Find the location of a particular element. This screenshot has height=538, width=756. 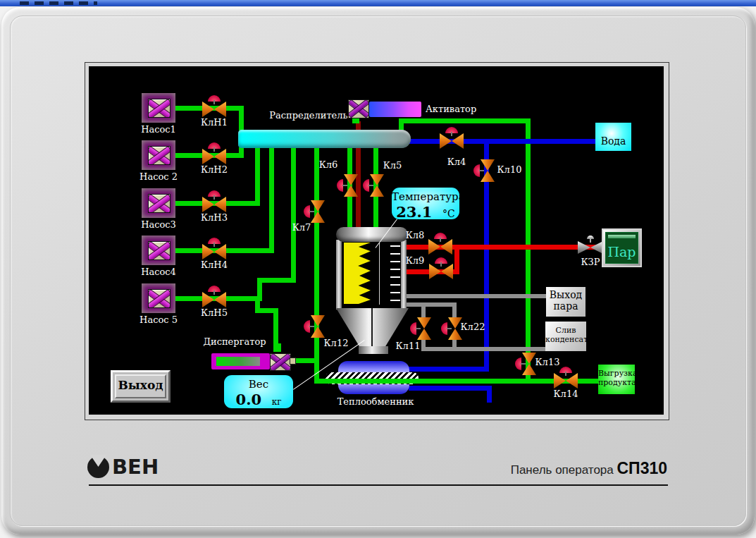

valve-kl10 is located at coordinates (484, 171).